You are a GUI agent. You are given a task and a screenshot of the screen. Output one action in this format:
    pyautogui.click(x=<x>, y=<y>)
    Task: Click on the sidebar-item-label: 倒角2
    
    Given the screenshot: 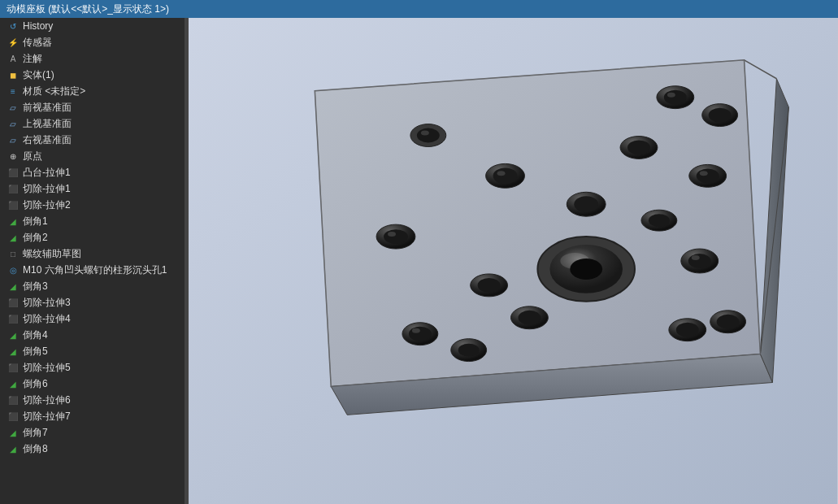 What is the action you would take?
    pyautogui.click(x=36, y=237)
    